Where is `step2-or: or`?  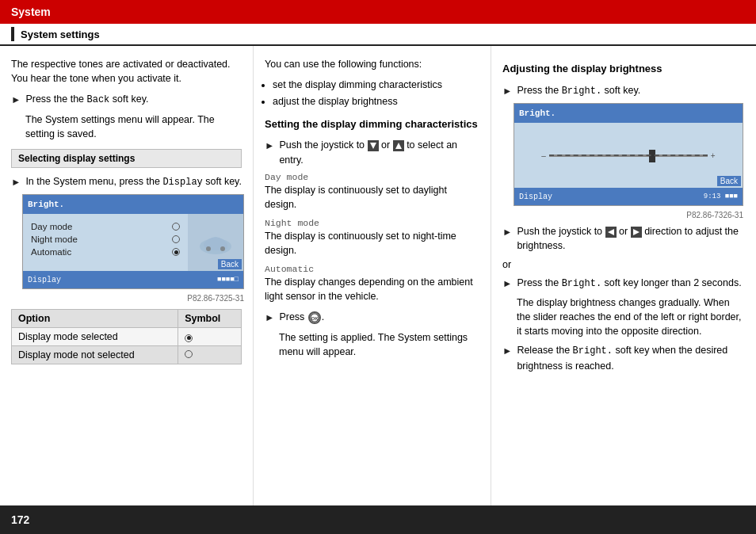
step2-or: or is located at coordinates (623, 231).